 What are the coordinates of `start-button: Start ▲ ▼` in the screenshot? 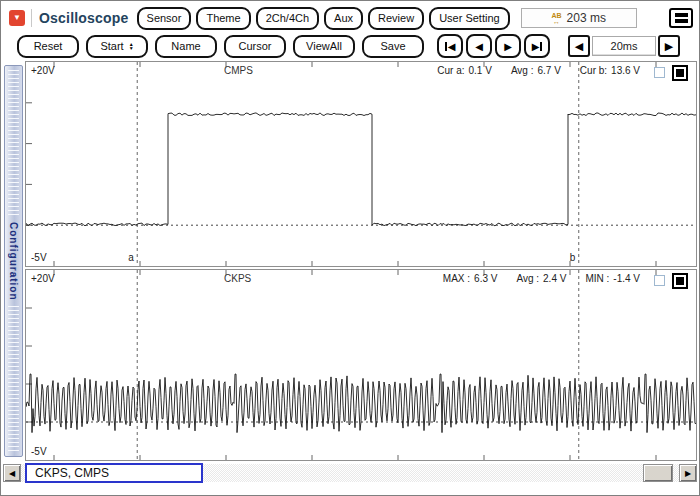 It's located at (117, 46).